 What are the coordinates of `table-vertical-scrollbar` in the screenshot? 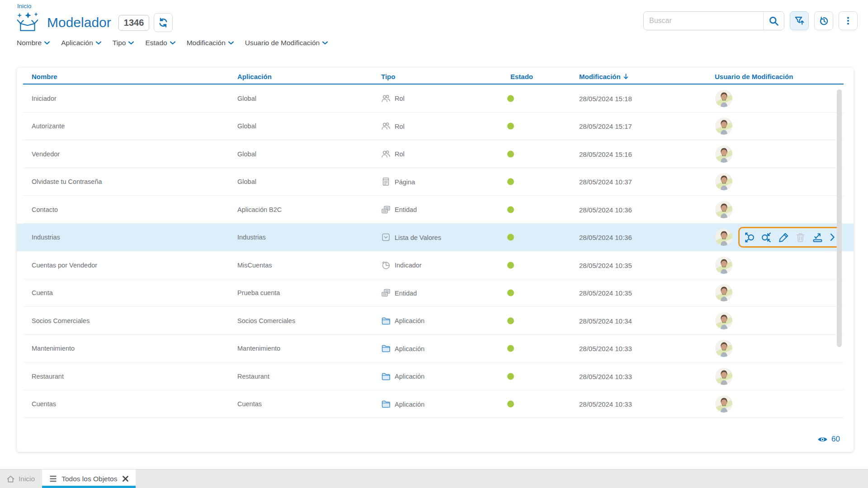 It's located at (839, 218).